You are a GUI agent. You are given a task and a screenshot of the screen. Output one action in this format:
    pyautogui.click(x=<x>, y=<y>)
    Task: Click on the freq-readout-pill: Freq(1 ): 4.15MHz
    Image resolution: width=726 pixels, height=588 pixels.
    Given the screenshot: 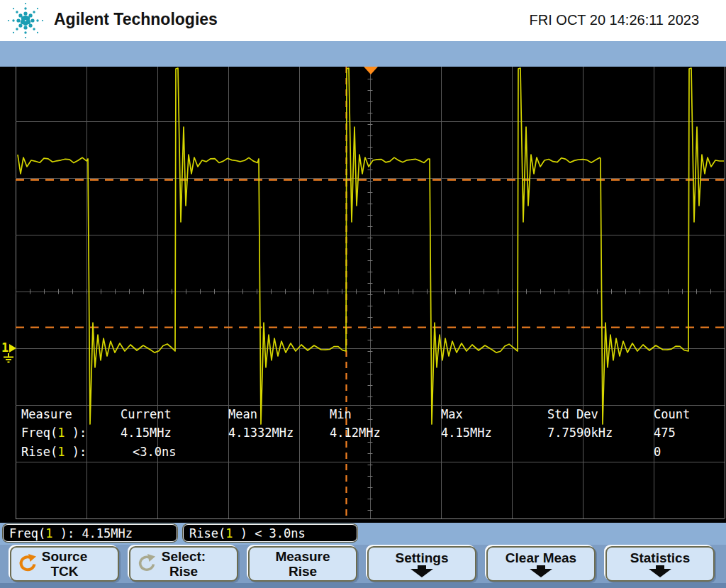 What is the action you would take?
    pyautogui.click(x=90, y=533)
    